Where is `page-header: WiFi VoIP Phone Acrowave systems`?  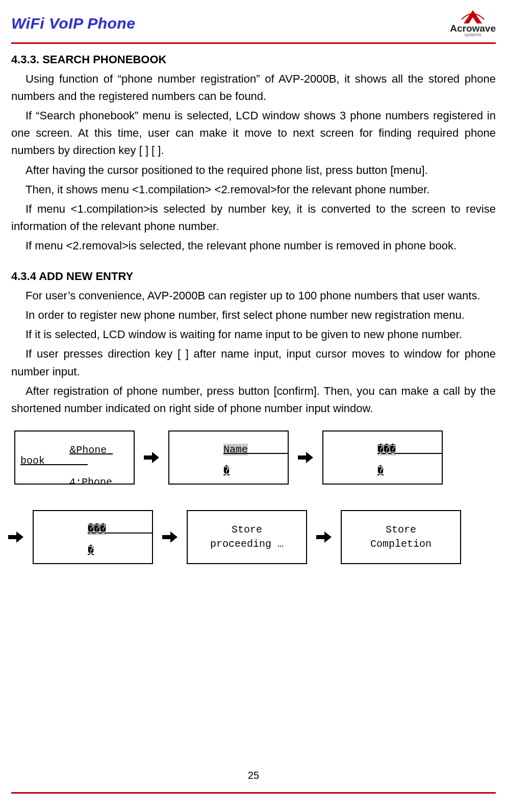
page-header: WiFi VoIP Phone Acrowave systems is located at coordinates (253, 21).